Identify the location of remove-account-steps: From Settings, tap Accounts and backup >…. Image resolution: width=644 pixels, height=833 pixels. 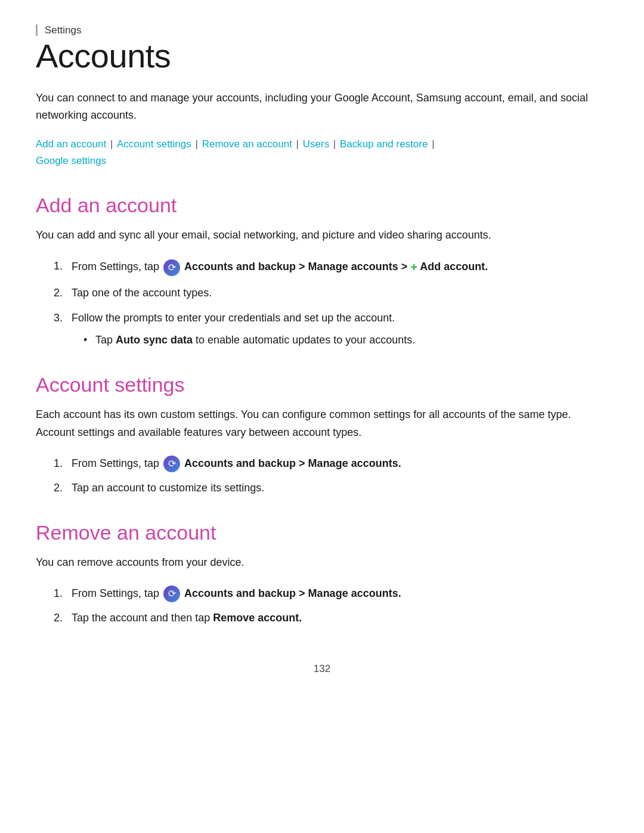
(322, 606).